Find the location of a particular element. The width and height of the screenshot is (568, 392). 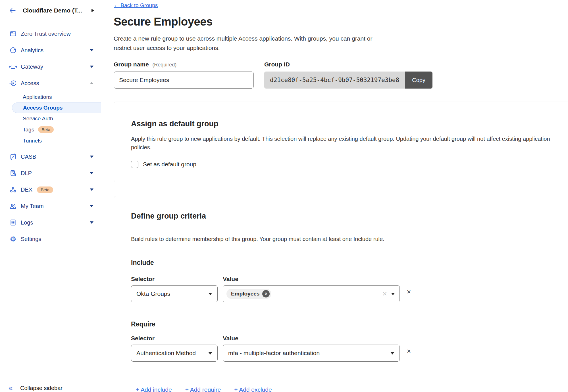

log-list-icon is located at coordinates (13, 223).